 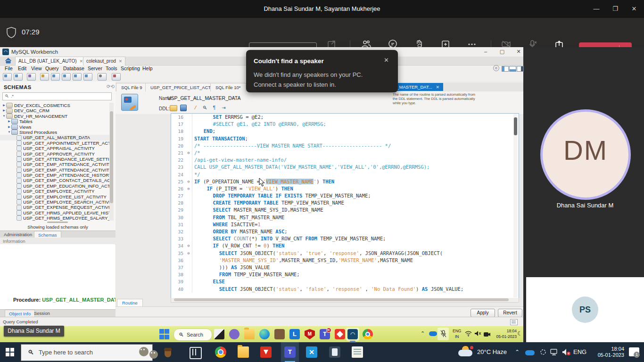 What do you see at coordinates (8, 68) in the screenshot?
I see `menu-file: File` at bounding box center [8, 68].